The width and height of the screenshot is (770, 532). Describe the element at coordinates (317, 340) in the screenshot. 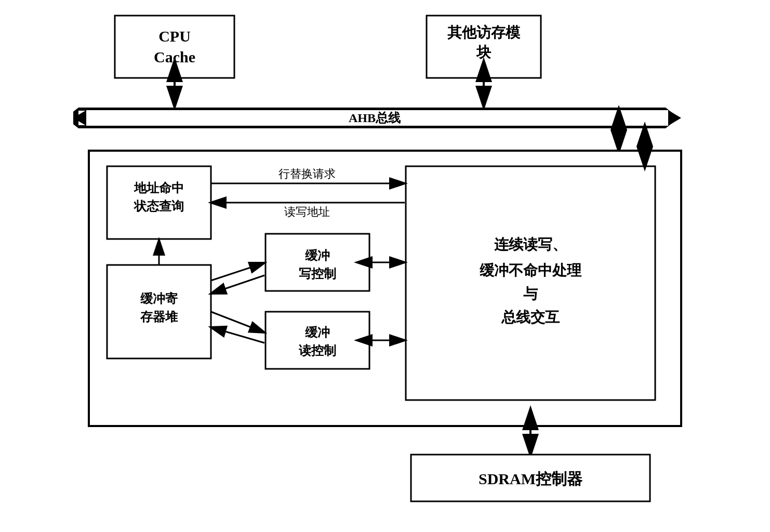

I see `read-control-box` at that location.